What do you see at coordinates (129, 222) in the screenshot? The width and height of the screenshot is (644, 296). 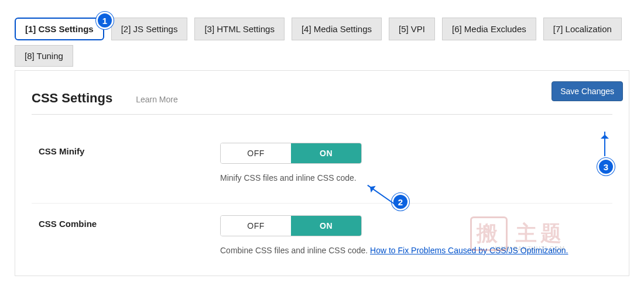 I see `setting-label: CSS Combine` at bounding box center [129, 222].